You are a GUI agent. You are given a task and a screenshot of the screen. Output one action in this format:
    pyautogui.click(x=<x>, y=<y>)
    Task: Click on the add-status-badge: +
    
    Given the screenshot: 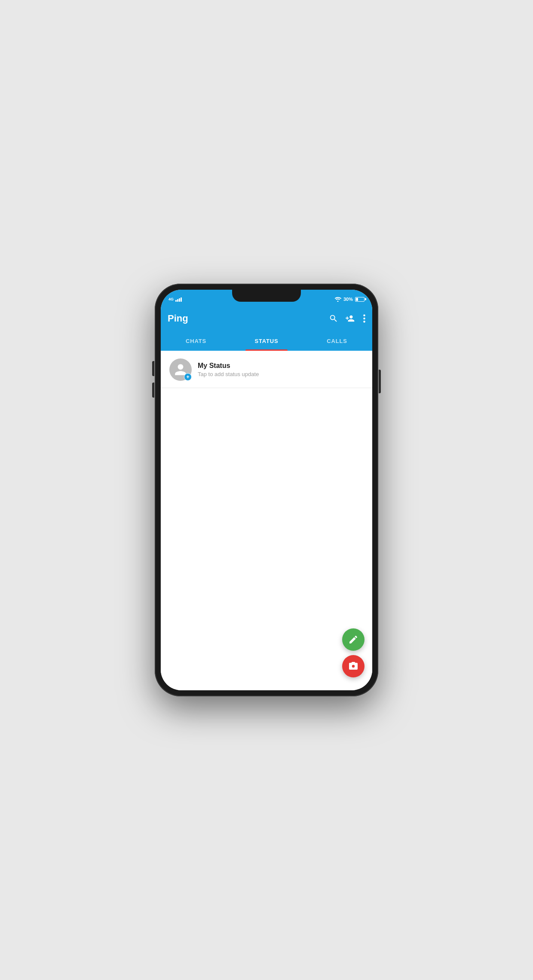 What is the action you would take?
    pyautogui.click(x=188, y=377)
    